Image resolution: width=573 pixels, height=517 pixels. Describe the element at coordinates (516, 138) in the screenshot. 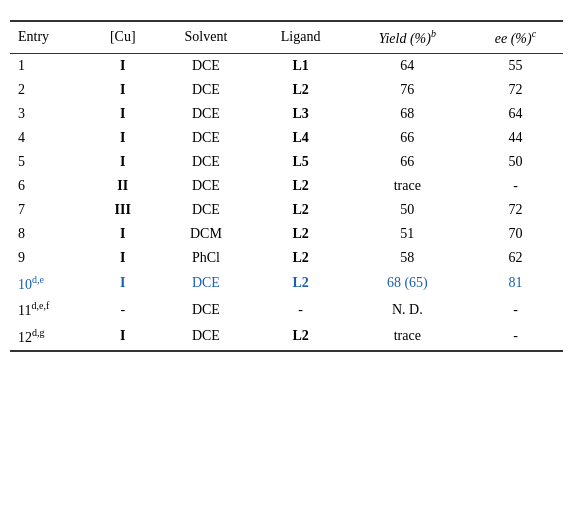

I see `cell-ee: 44` at that location.